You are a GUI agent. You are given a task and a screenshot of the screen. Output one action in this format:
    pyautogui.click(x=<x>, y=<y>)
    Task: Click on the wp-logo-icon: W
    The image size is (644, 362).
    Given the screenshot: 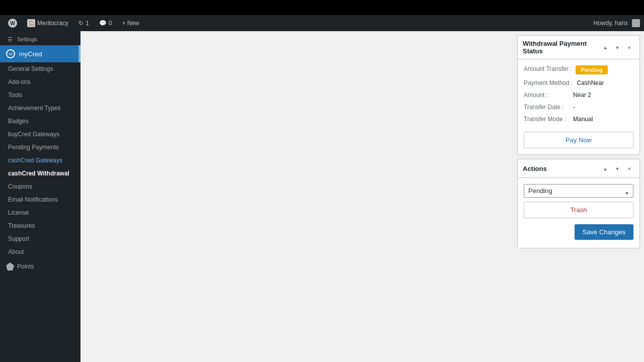 What is the action you would take?
    pyautogui.click(x=13, y=23)
    